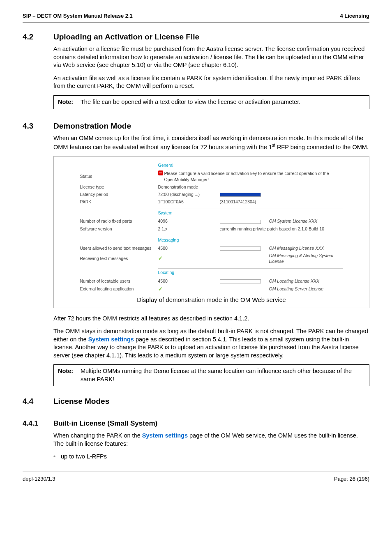 Image resolution: width=392 pixels, height=555 pixels. I want to click on value-park-1: 1F100CF0A6, so click(189, 202).